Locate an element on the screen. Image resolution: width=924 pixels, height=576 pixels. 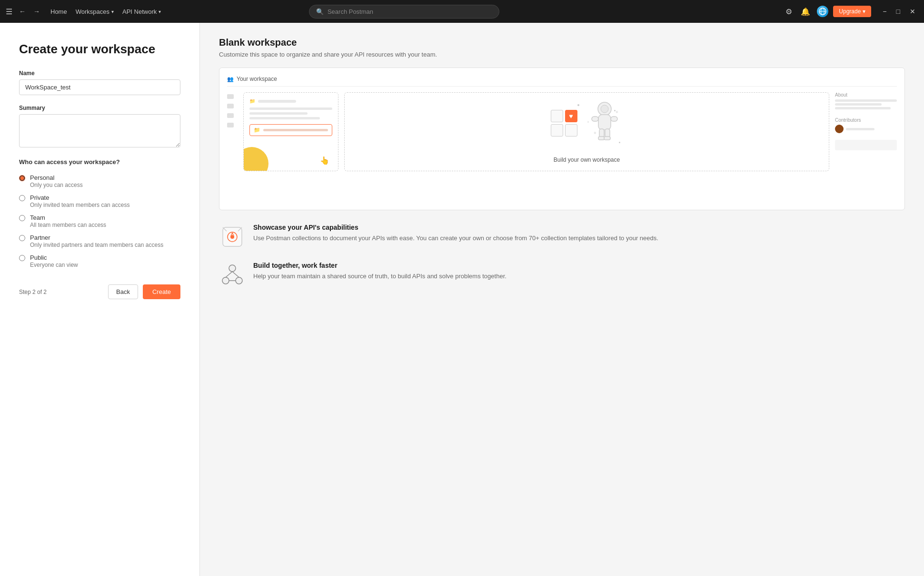
access-option-private: Private Only invited team members can ac… is located at coordinates (100, 201).